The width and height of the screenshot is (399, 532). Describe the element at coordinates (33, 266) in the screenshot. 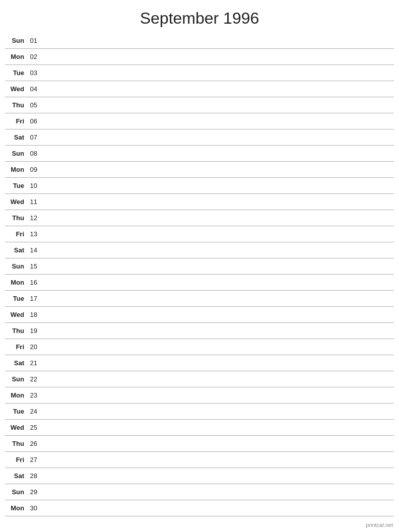

I see `day-number: 15` at that location.